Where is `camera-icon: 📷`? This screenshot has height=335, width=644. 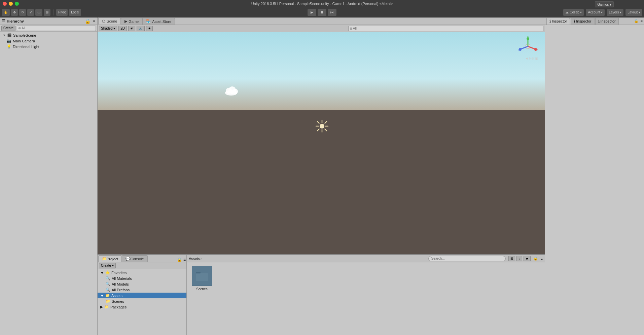
camera-icon: 📷 is located at coordinates (9, 41).